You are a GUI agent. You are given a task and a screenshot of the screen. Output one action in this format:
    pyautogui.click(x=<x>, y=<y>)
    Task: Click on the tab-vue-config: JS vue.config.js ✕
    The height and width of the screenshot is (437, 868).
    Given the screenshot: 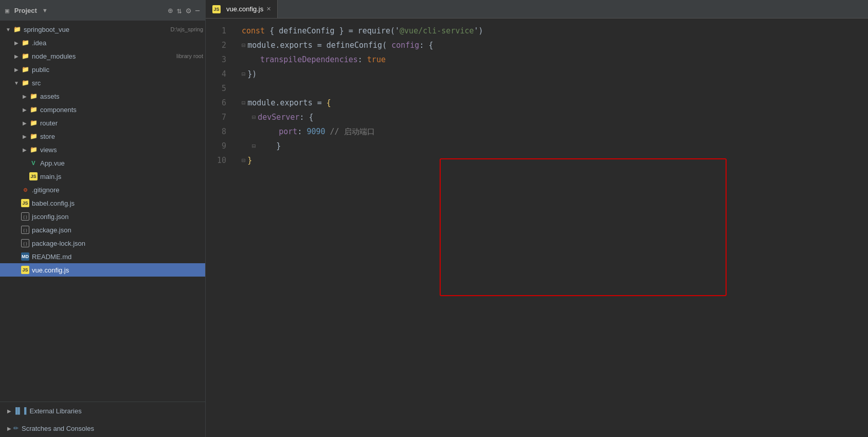 What is the action you would take?
    pyautogui.click(x=242, y=9)
    